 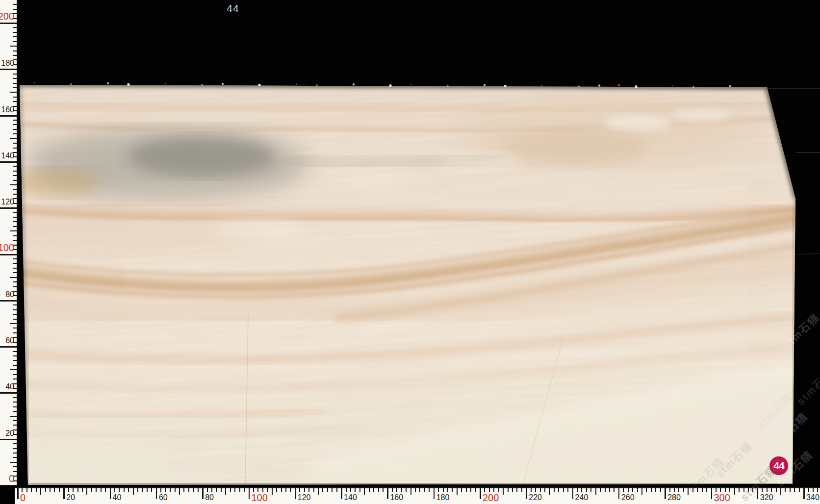 What do you see at coordinates (396, 498) in the screenshot?
I see `h-ruler-label-160: 160` at bounding box center [396, 498].